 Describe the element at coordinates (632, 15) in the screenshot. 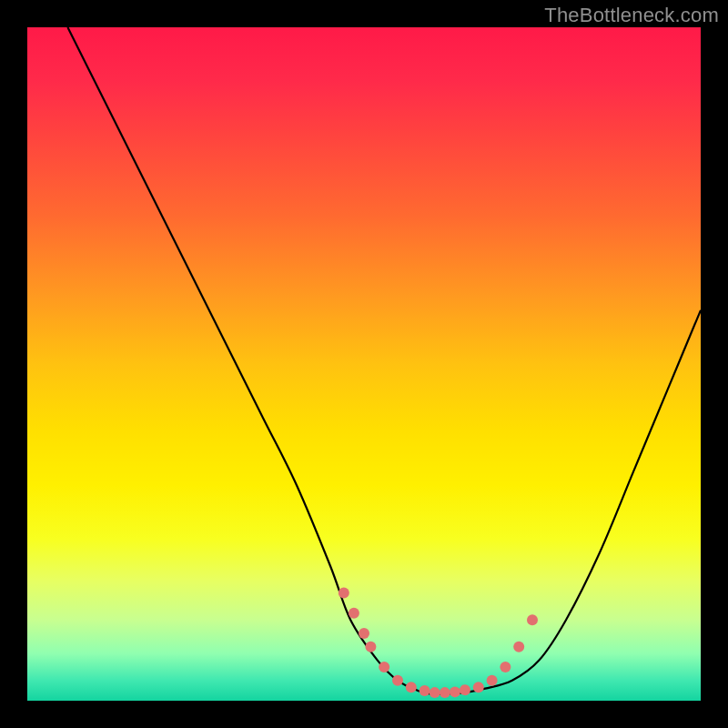

I see `watermark-text: TheBottleneck.com` at that location.